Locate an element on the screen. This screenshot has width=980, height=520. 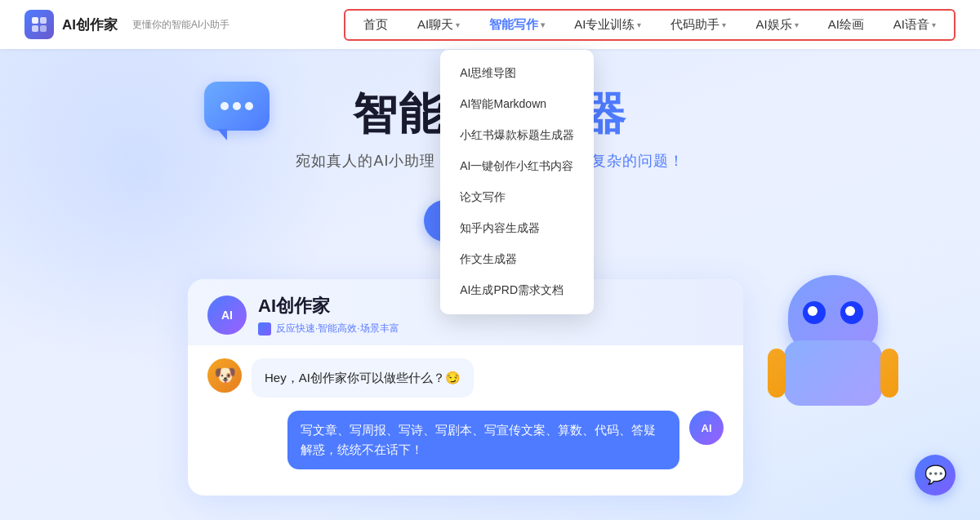
smart-writing-dropdown: 智能写作 ▾ AI思维导图 AI智能Markdown 小红书爆款标题生成器 AI… is located at coordinates (517, 24).